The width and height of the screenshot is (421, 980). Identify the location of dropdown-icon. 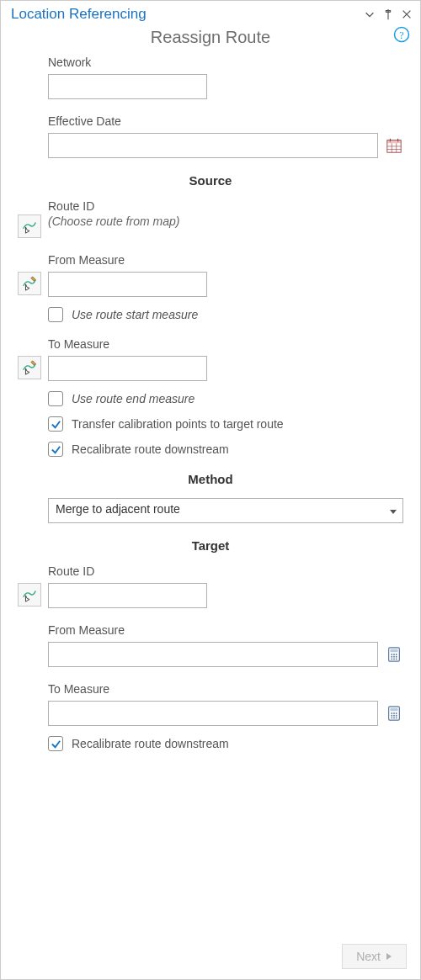
(370, 14).